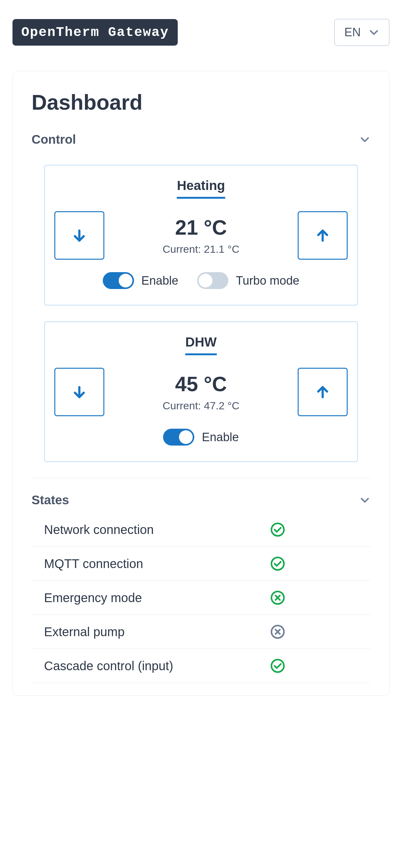 The image size is (402, 868). What do you see at coordinates (201, 666) in the screenshot?
I see `state-row: Cascade control (input)` at bounding box center [201, 666].